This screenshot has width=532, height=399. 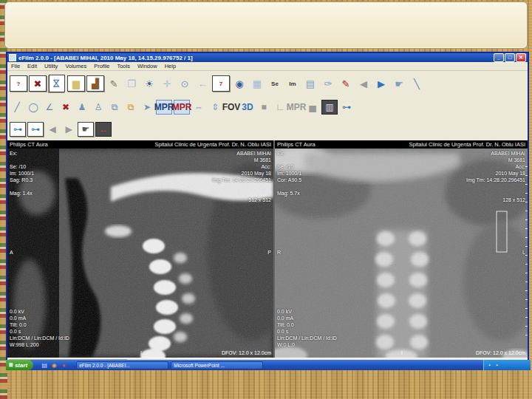 I want to click on close-button: ✕, so click(x=521, y=58).